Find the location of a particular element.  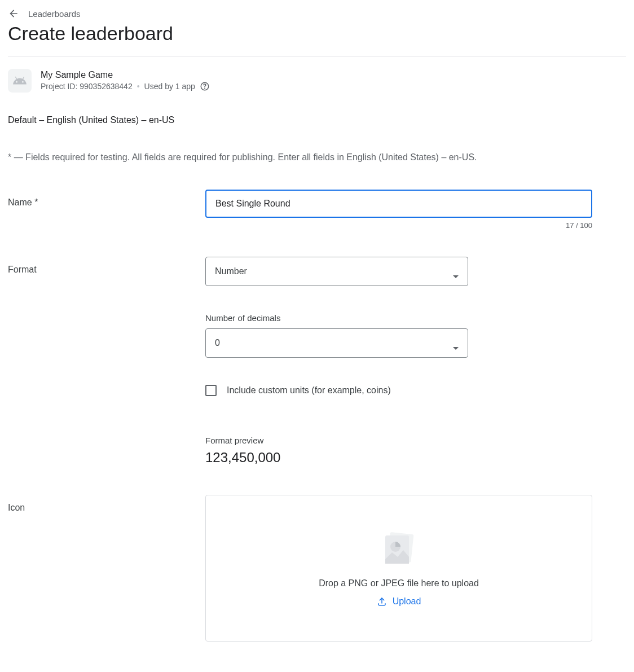

project-meta: Project ID: 990352638442 • Used by 1 app is located at coordinates (125, 86).